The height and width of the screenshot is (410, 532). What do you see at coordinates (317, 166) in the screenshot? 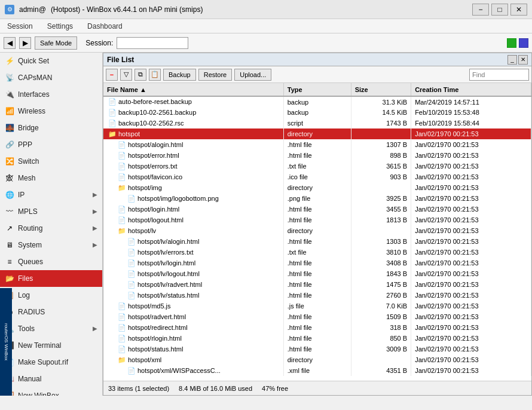
I see `table-row: 📄hotspot/errors.txt.txt file3615 BJan/02…` at bounding box center [317, 166].